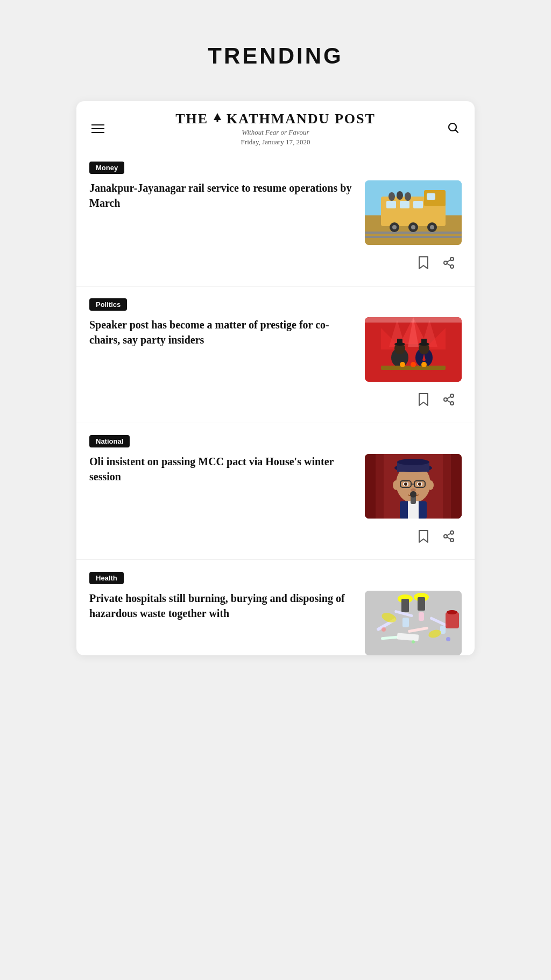 The image size is (551, 980). I want to click on article-section-national: National Oli insistent on passing MCC pa…, so click(276, 491).